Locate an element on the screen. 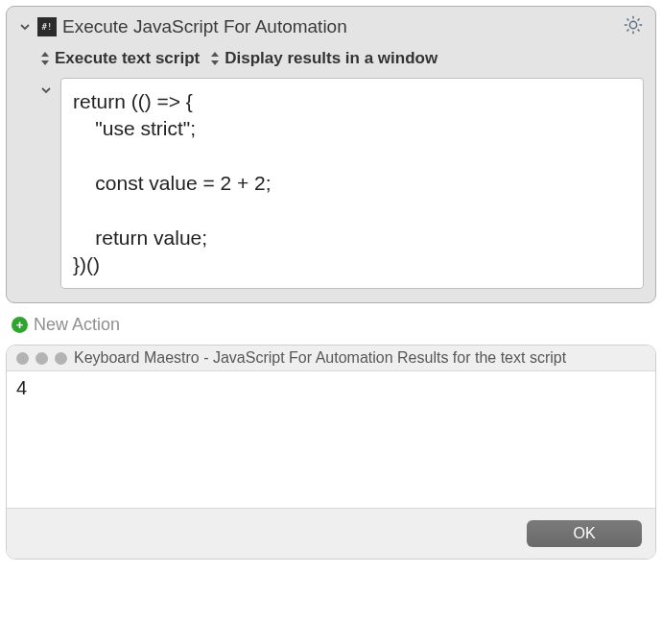 The height and width of the screenshot is (644, 662). action-title: Execute JavaScript For Automation is located at coordinates (205, 27).